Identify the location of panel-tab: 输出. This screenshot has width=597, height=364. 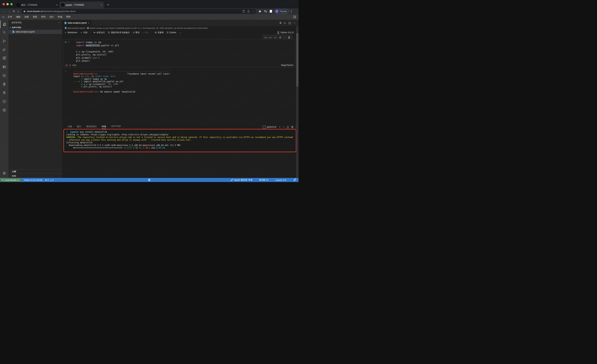
(79, 127).